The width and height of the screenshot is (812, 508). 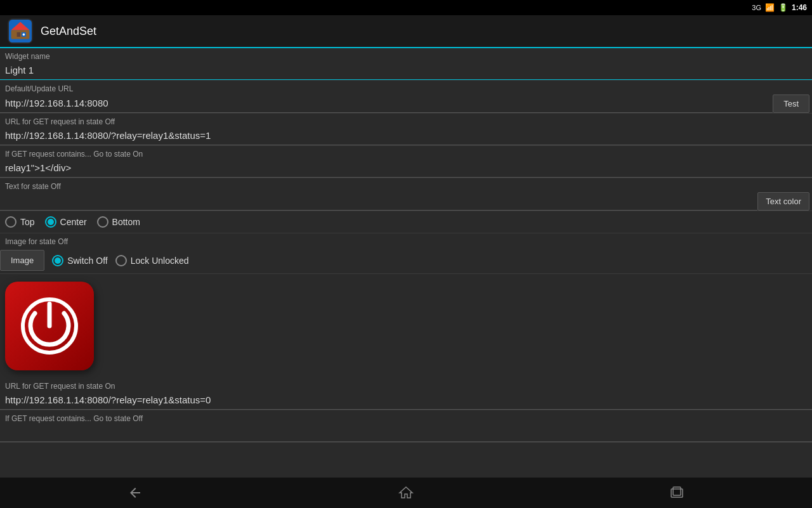 What do you see at coordinates (20, 31) in the screenshot?
I see `app-icon` at bounding box center [20, 31].